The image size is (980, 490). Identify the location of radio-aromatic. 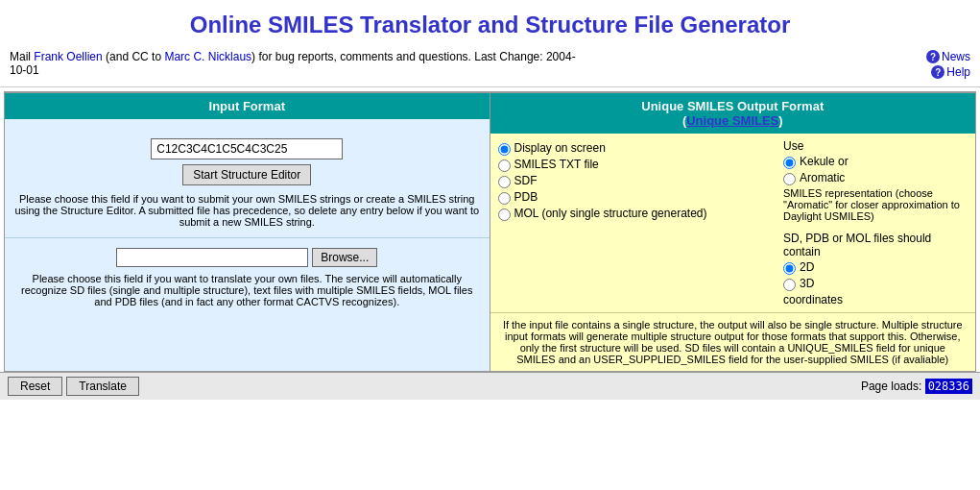
(789, 179).